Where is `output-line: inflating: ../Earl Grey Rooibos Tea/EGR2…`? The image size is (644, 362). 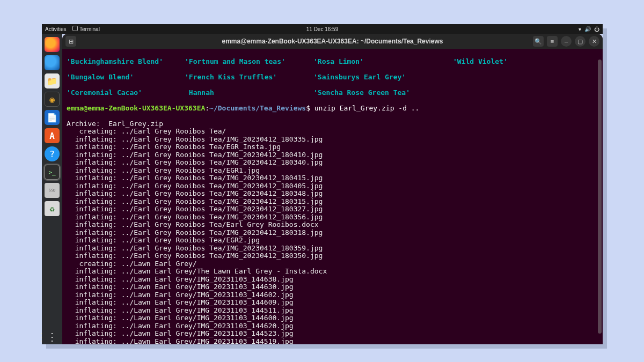
output-line: inflating: ../Earl Grey Rooibos Tea/EGR2… is located at coordinates (333, 240).